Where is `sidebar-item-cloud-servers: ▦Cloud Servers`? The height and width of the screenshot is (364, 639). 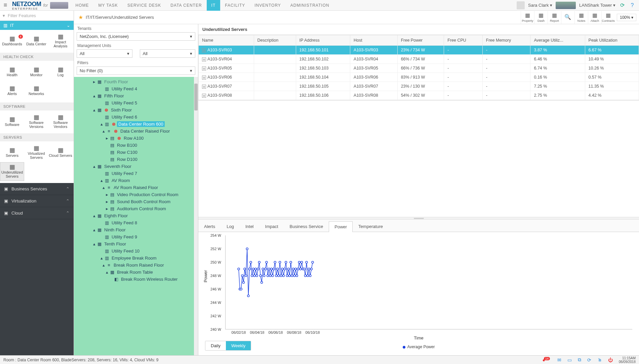 sidebar-item-cloud-servers: ▦Cloud Servers is located at coordinates (61, 153).